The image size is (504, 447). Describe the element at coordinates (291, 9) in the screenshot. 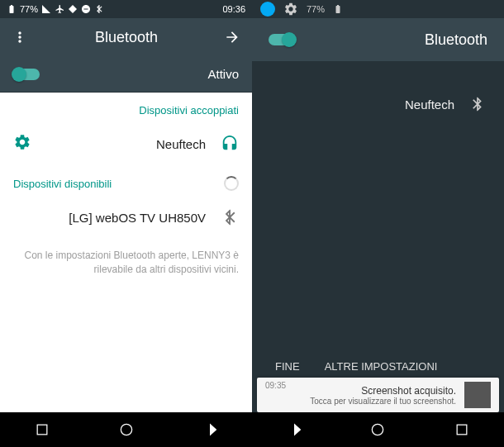

I see `settings-icon` at that location.